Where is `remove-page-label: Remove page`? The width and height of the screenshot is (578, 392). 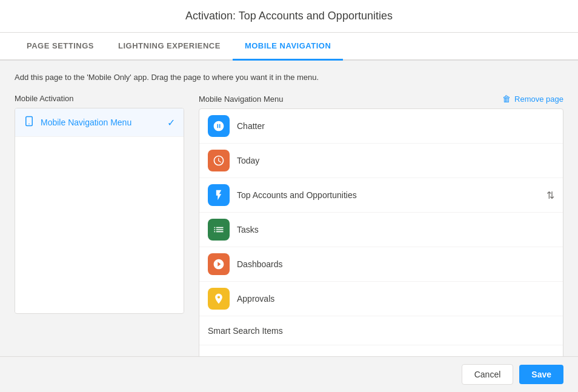 remove-page-label: Remove page is located at coordinates (539, 99).